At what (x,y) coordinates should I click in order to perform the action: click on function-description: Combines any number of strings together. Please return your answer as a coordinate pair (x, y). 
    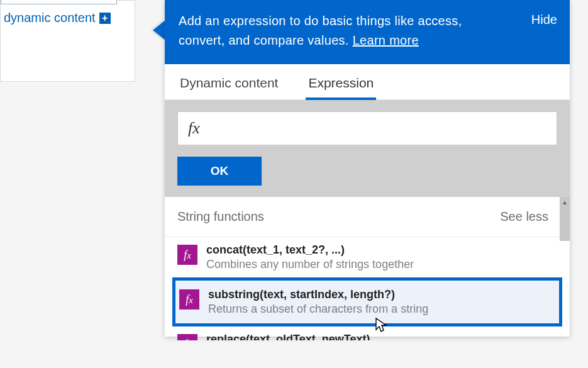
    Looking at the image, I should click on (310, 264).